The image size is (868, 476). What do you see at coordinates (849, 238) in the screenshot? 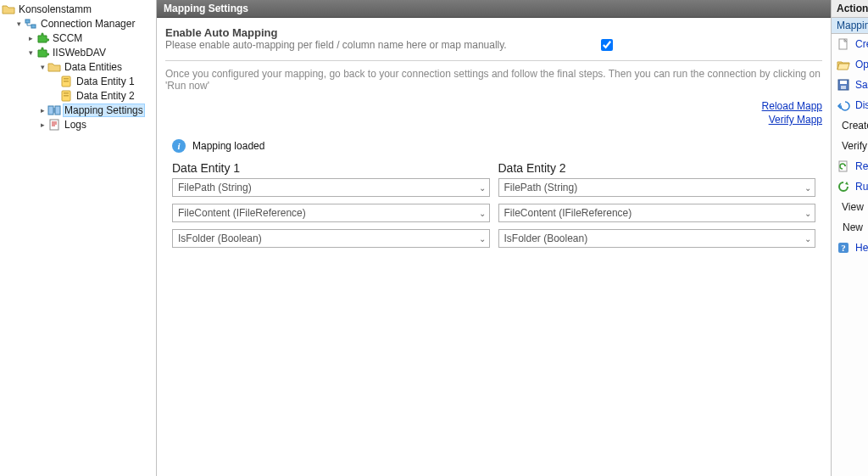
I see `actions-pane: Actions Mapping Settings CreateOpenSaveD…` at bounding box center [849, 238].